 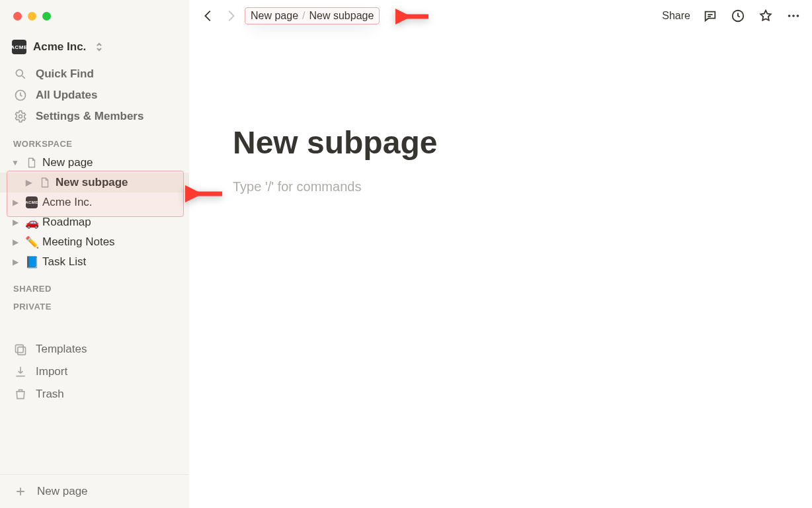 I want to click on search-icon, so click(x=20, y=74).